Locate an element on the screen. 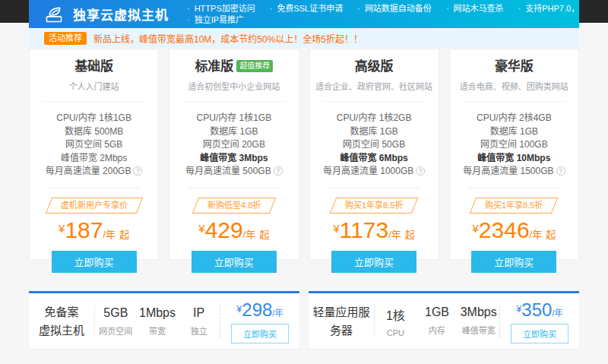 The width and height of the screenshot is (608, 364). mini-card-row: 免备案 虚拟主机 5GB 网页空间 1Mbps 带宽 IP 独立 is located at coordinates (304, 320).